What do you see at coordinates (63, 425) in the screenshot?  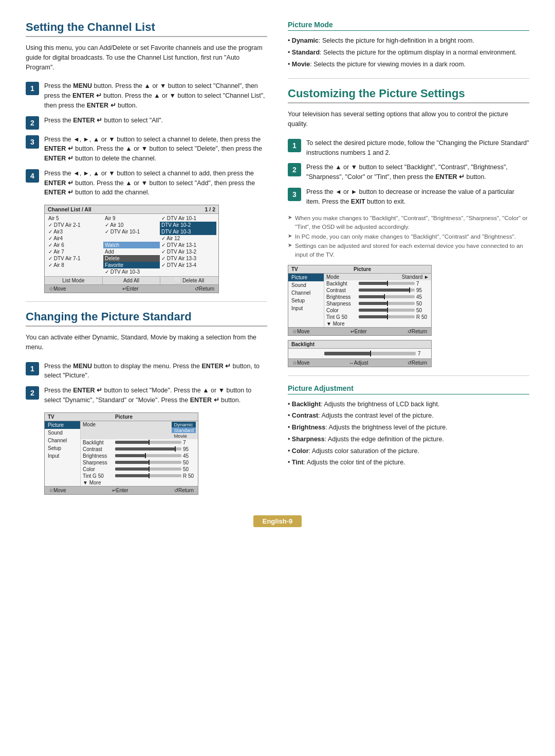 I see `sidebar-picture: Picture` at bounding box center [63, 425].